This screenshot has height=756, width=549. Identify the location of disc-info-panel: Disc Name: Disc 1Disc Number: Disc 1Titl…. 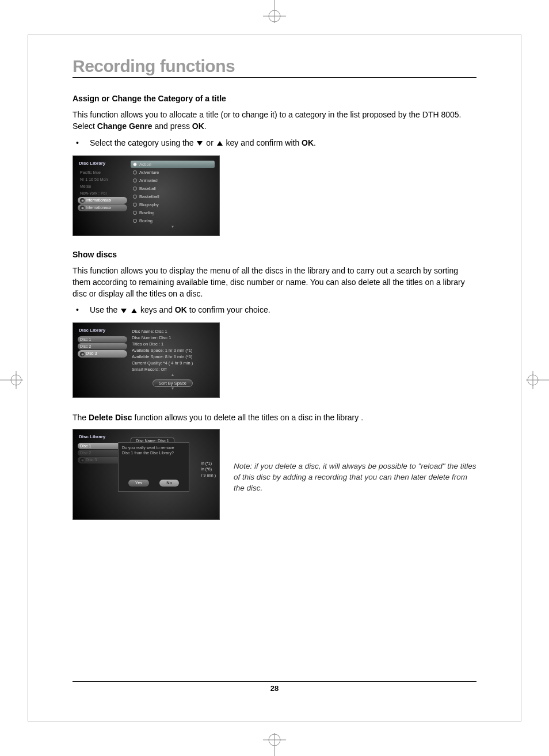
(173, 350).